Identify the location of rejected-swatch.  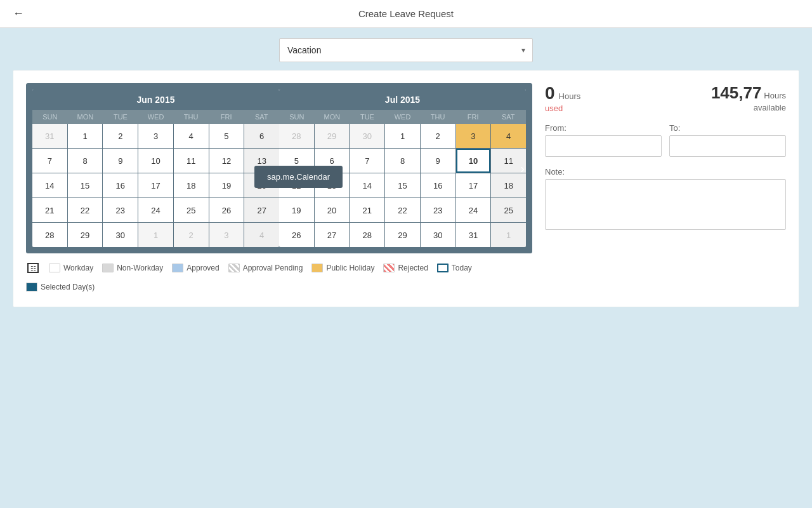
(389, 268).